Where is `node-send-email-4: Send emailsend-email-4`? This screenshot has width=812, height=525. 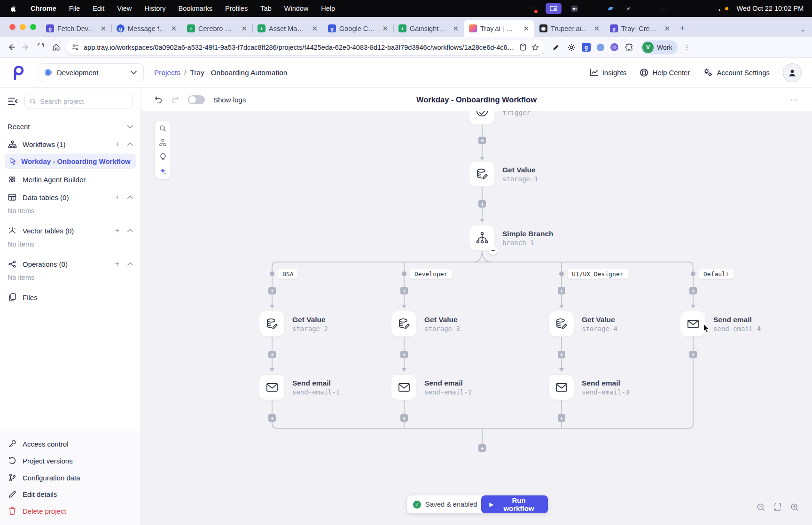
node-send-email-4: Send emailsend-email-4 is located at coordinates (721, 324).